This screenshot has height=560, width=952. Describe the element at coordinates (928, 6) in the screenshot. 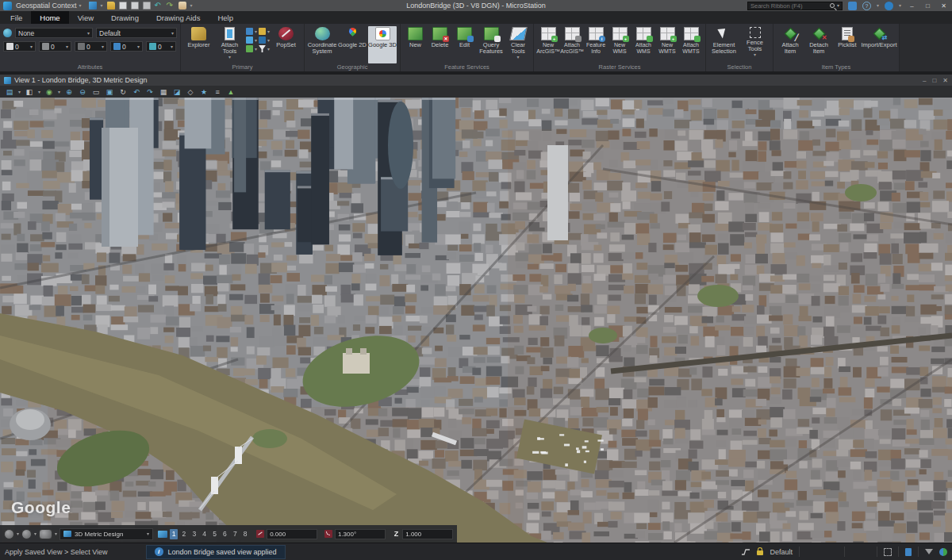

I see `maximize-button: □` at that location.